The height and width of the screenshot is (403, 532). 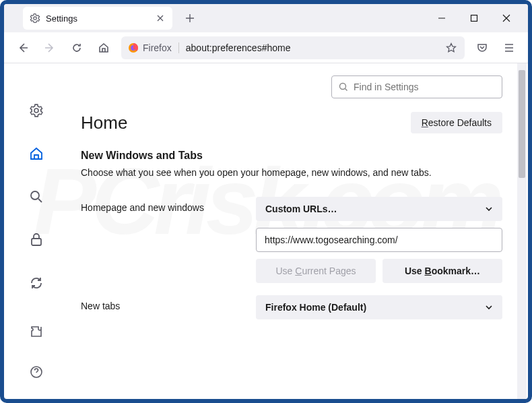 What do you see at coordinates (522, 124) in the screenshot?
I see `scrollbar-thumb` at bounding box center [522, 124].